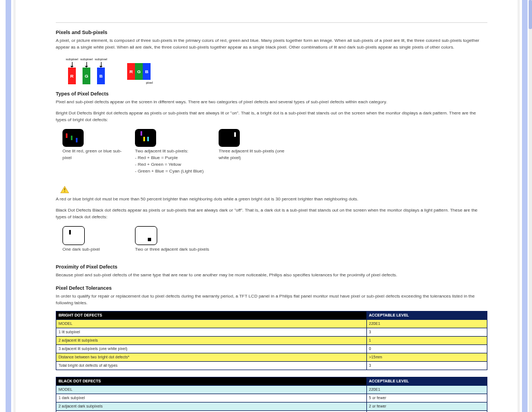  What do you see at coordinates (71, 138) in the screenshot?
I see `dot-green` at bounding box center [71, 138].